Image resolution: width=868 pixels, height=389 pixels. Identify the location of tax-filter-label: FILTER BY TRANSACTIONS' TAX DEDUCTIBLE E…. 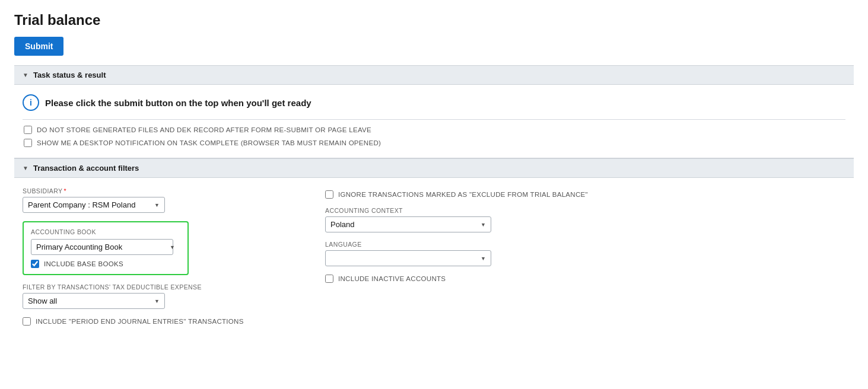
(156, 287).